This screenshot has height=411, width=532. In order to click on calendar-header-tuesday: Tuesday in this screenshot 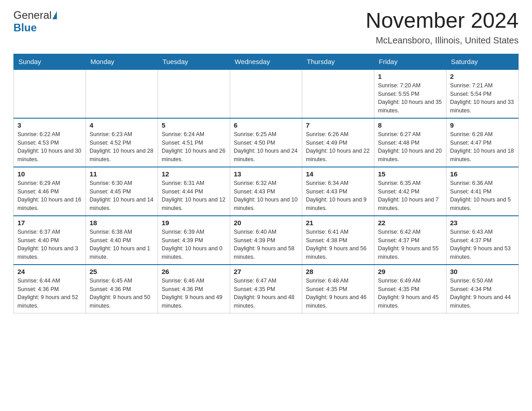, I will do `click(194, 62)`.